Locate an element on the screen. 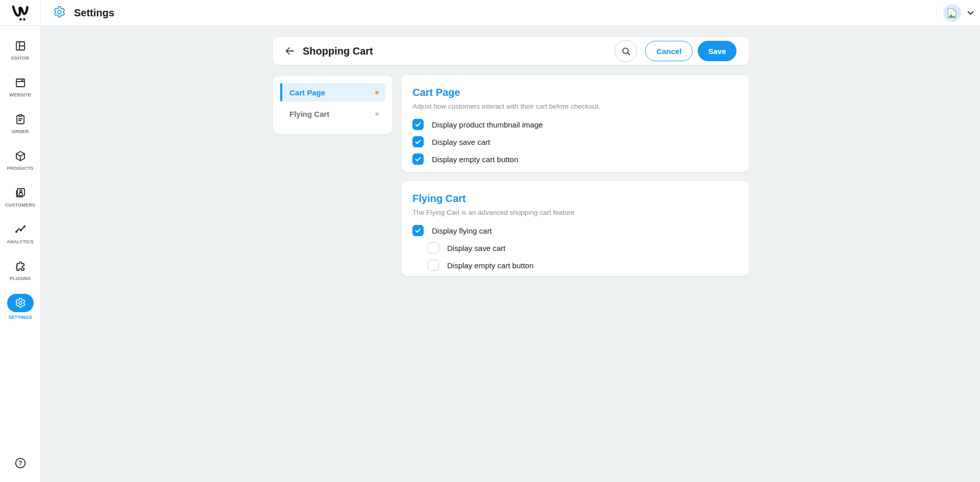 This screenshot has height=482, width=980. checkbox-display-product-thumbnail is located at coordinates (418, 124).